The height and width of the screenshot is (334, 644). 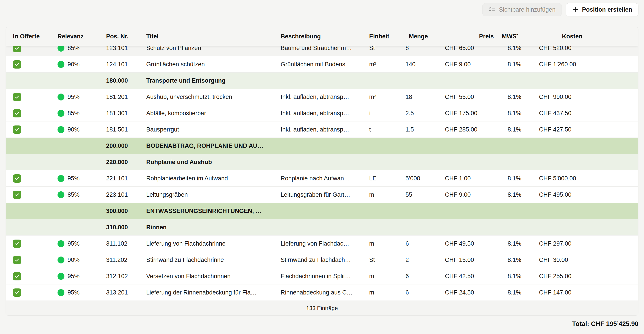 What do you see at coordinates (322, 260) in the screenshot?
I see `table-row: 90%311.202Stirnwand zu FlachdachrinneSti…` at bounding box center [322, 260].